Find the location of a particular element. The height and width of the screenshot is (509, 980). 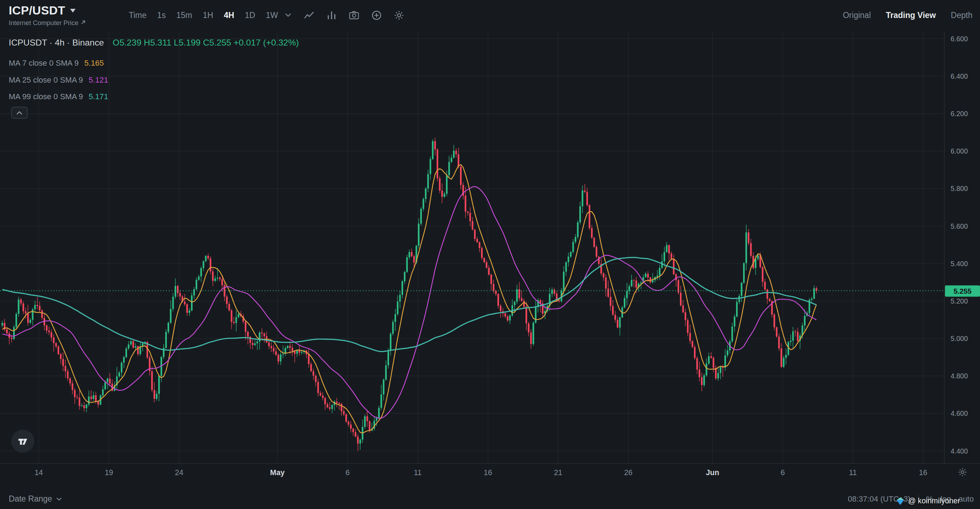

watermark-logo-icon is located at coordinates (900, 501).